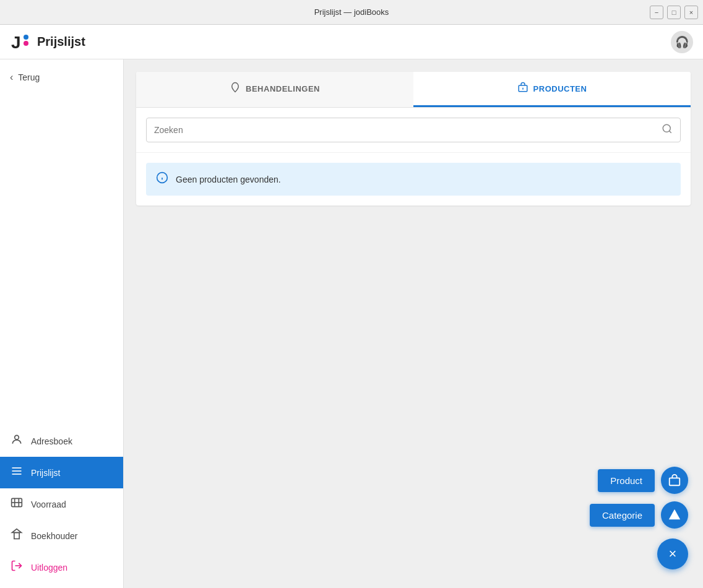  I want to click on tab-producten: PRODUCTEN, so click(552, 89).